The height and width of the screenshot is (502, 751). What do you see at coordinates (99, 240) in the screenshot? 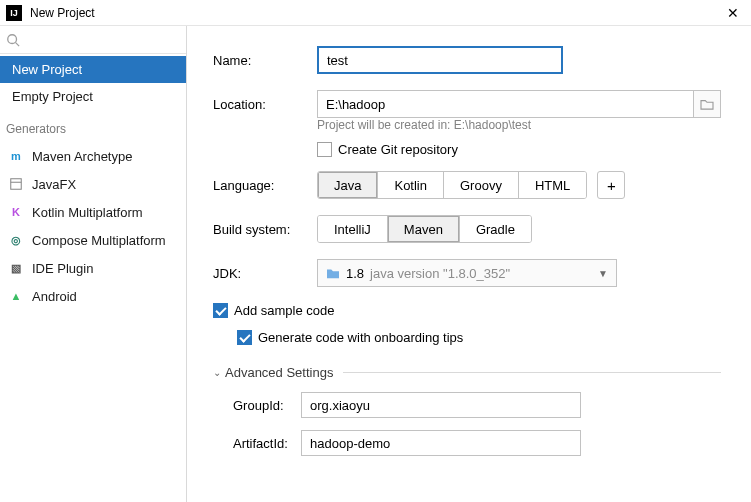
I see `generator-label: Compose Multiplatform` at bounding box center [99, 240].